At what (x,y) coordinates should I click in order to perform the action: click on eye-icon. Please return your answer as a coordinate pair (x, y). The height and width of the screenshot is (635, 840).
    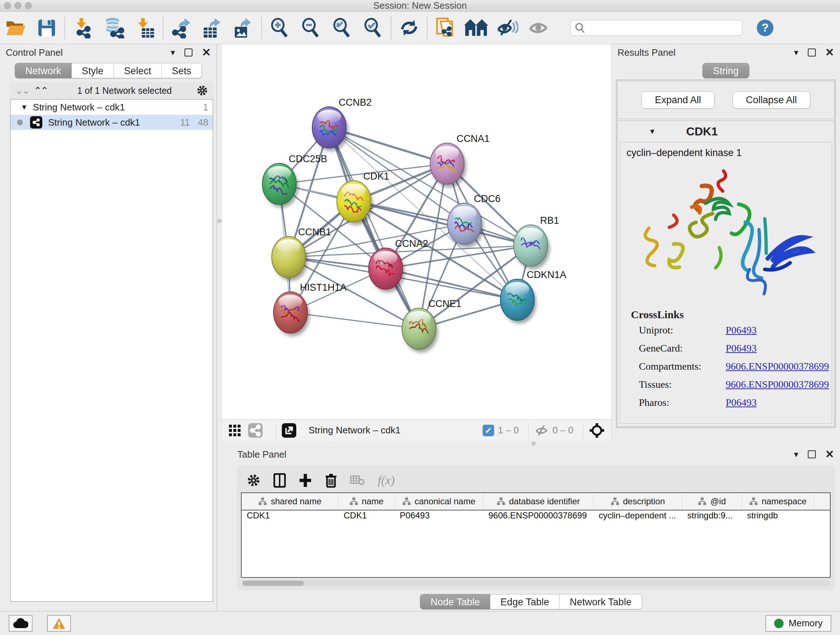
    Looking at the image, I should click on (538, 28).